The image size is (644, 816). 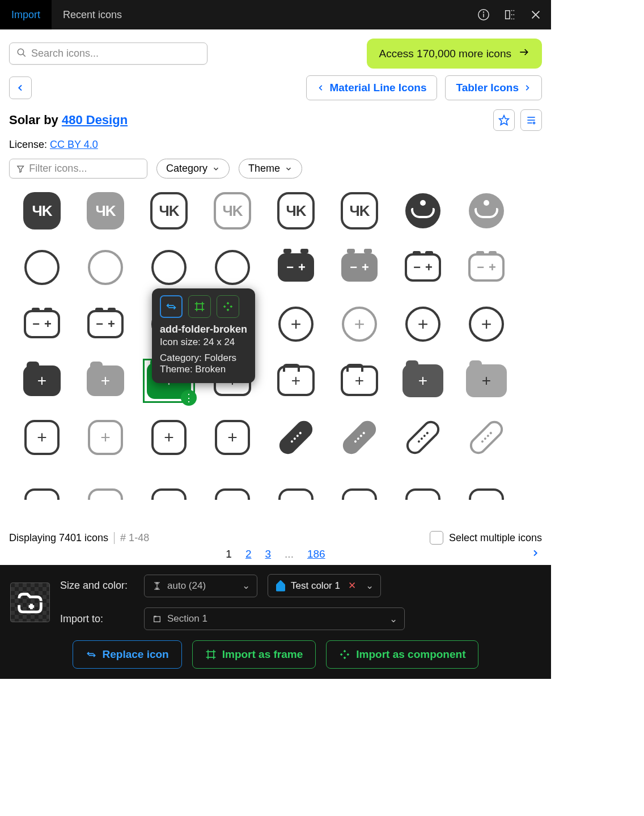 I want to click on icon-add-folder-duotone: +, so click(x=105, y=381).